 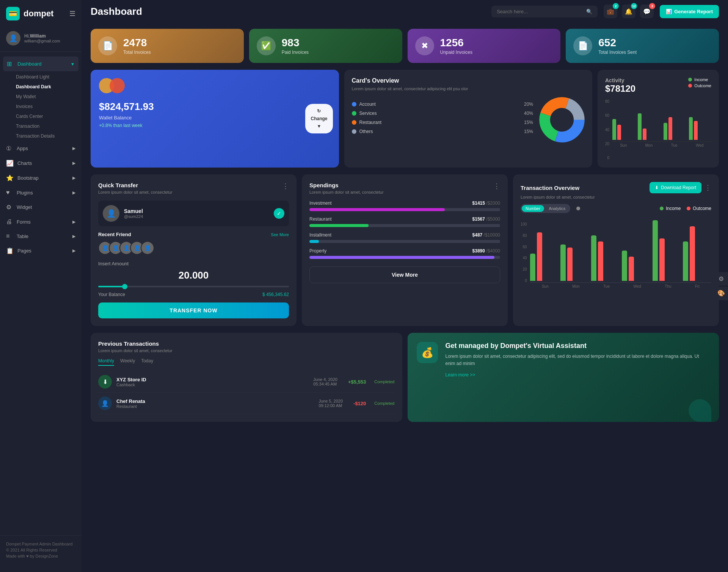 What do you see at coordinates (347, 192) in the screenshot?
I see `spendings-desc: Lorem ipsum dolor sit amet, consectetur` at bounding box center [347, 192].